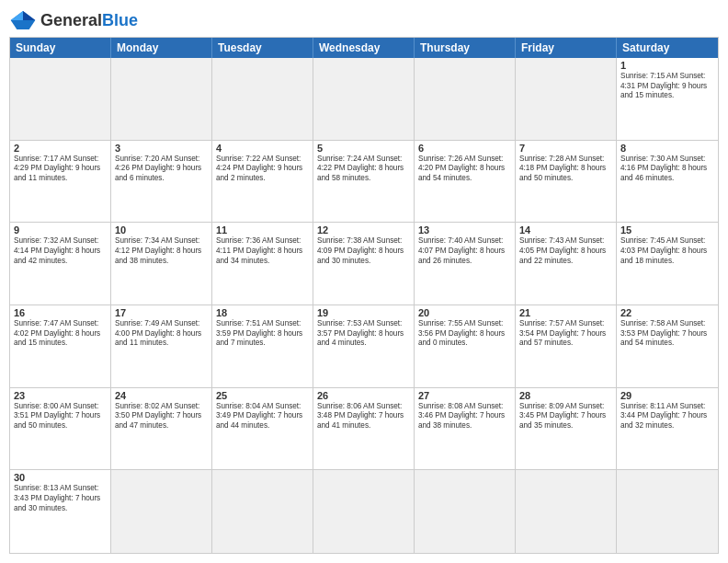 This screenshot has height=563, width=728. What do you see at coordinates (465, 169) in the screenshot?
I see `cell-info: Sunrise: 7:26 AM Sunset: 4:20 PM Dayligh…` at bounding box center [465, 169].